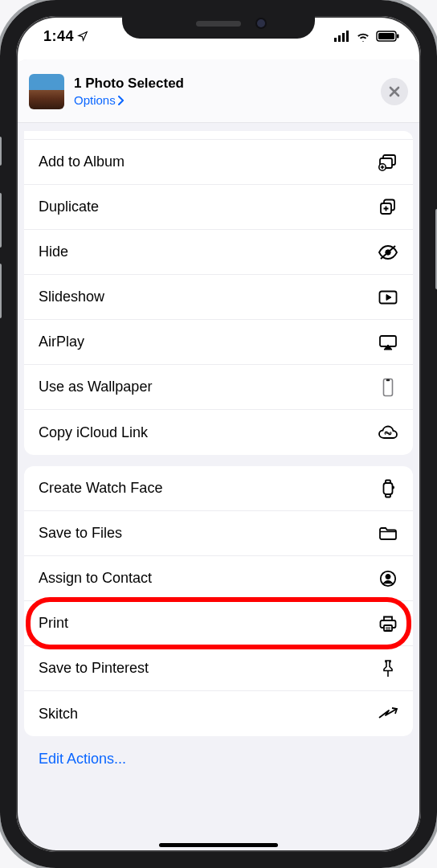 The height and width of the screenshot is (868, 437). What do you see at coordinates (99, 100) in the screenshot?
I see `options-link: Options` at bounding box center [99, 100].